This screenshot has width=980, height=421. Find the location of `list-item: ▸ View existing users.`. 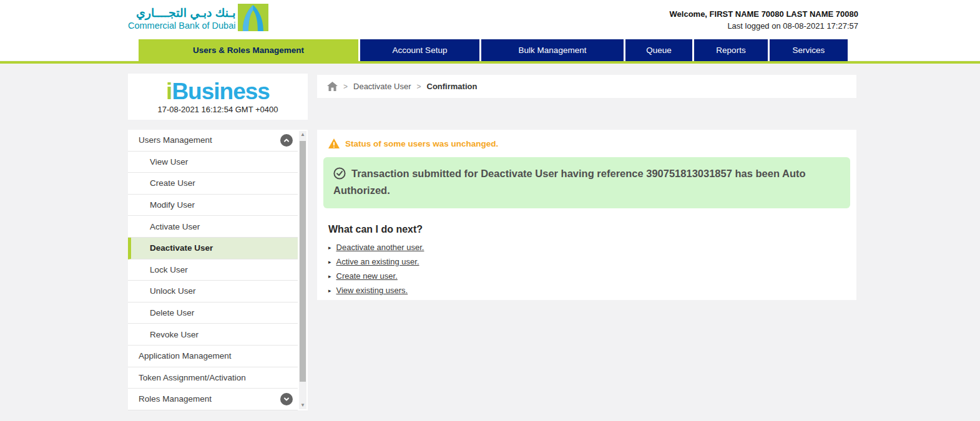

list-item: ▸ View existing users. is located at coordinates (592, 291).